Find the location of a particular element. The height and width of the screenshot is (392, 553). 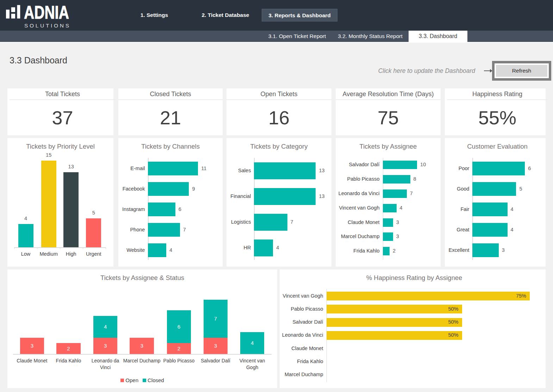

kpi-label: Happiness Rating is located at coordinates (497, 94).